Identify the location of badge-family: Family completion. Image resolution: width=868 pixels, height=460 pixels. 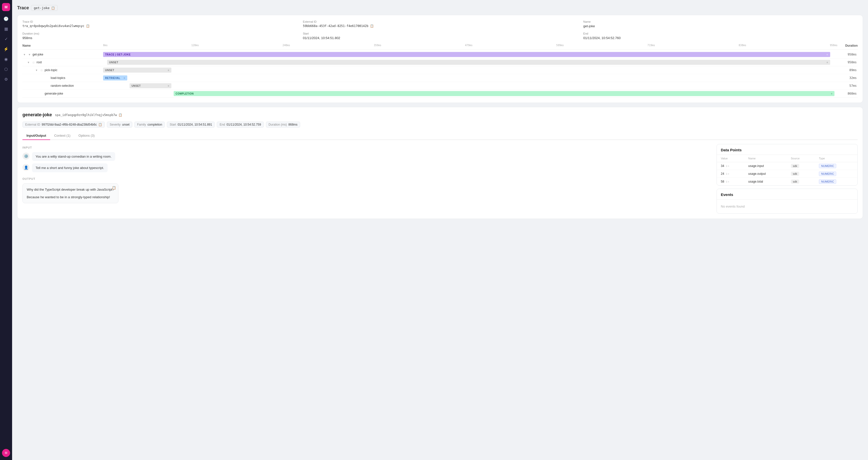
(150, 124).